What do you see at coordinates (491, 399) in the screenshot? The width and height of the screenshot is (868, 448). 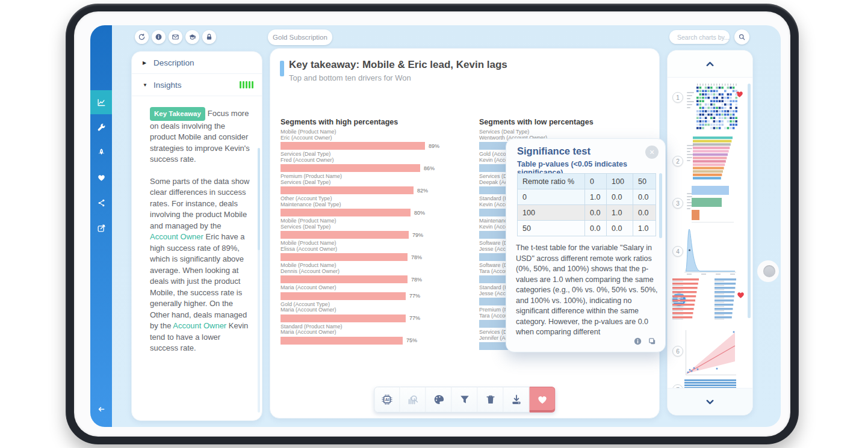 I see `delete-button` at bounding box center [491, 399].